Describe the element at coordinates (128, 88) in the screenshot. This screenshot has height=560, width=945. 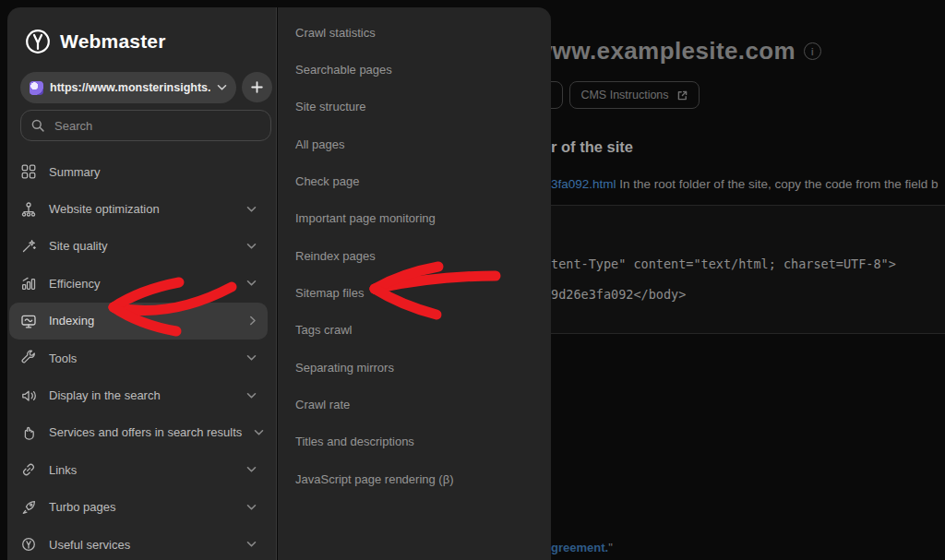
I see `site-selector: https://www.monsterinsights.com` at that location.